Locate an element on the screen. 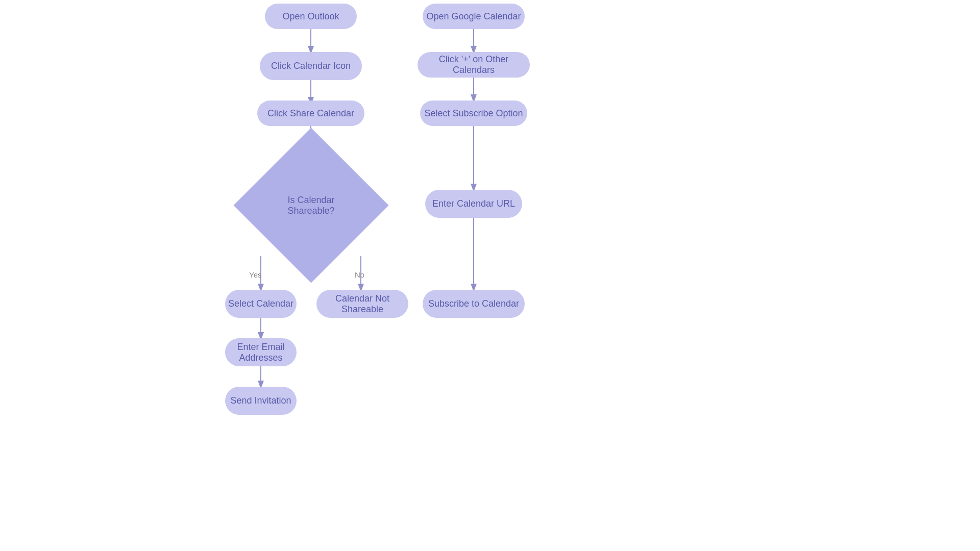 This screenshot has height=551, width=980. select-calendar-label: Select Calendar is located at coordinates (261, 304).